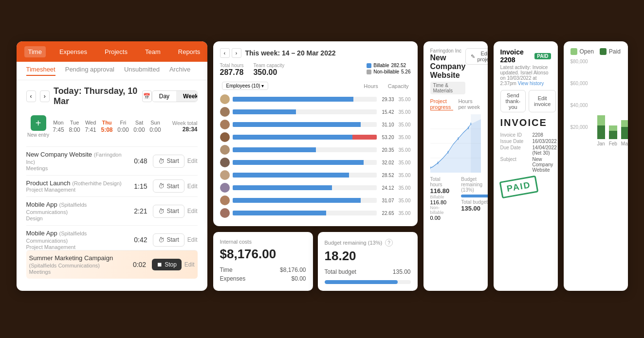 This screenshot has width=644, height=338. I want to click on invoice-detail-row: Issue Date16/03/2022, so click(529, 141).